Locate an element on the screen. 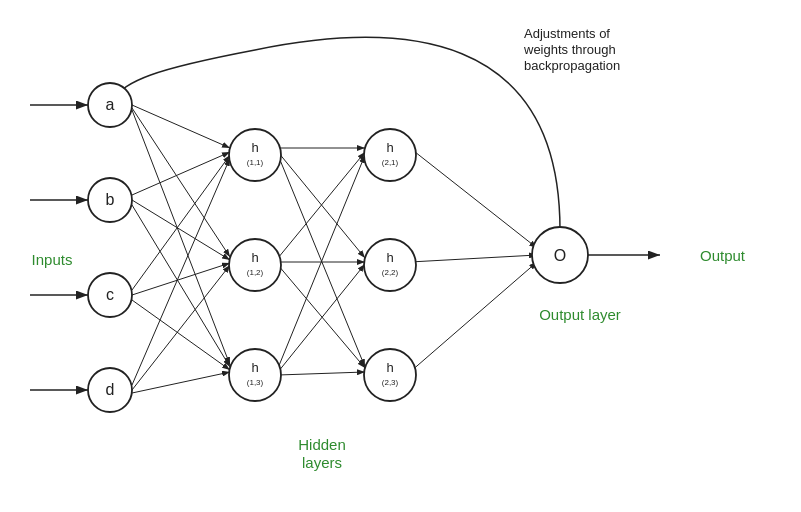 The image size is (801, 512). annotation-line2: weights through is located at coordinates (570, 50).